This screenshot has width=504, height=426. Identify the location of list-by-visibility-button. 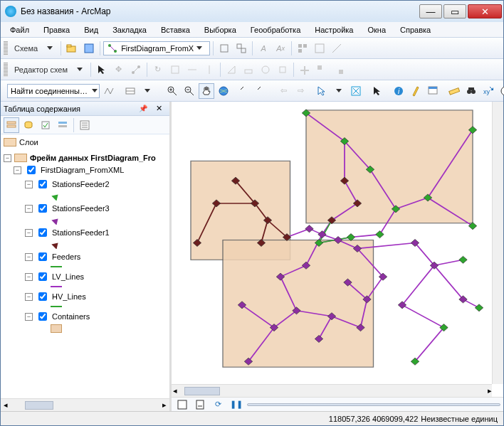
(46, 125).